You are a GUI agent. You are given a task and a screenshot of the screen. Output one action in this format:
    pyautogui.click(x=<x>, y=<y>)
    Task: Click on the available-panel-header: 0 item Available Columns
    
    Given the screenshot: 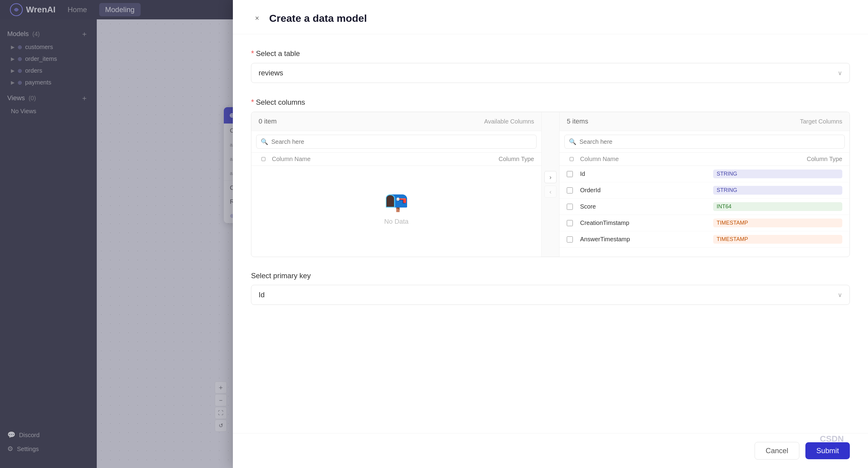 What is the action you would take?
    pyautogui.click(x=396, y=121)
    